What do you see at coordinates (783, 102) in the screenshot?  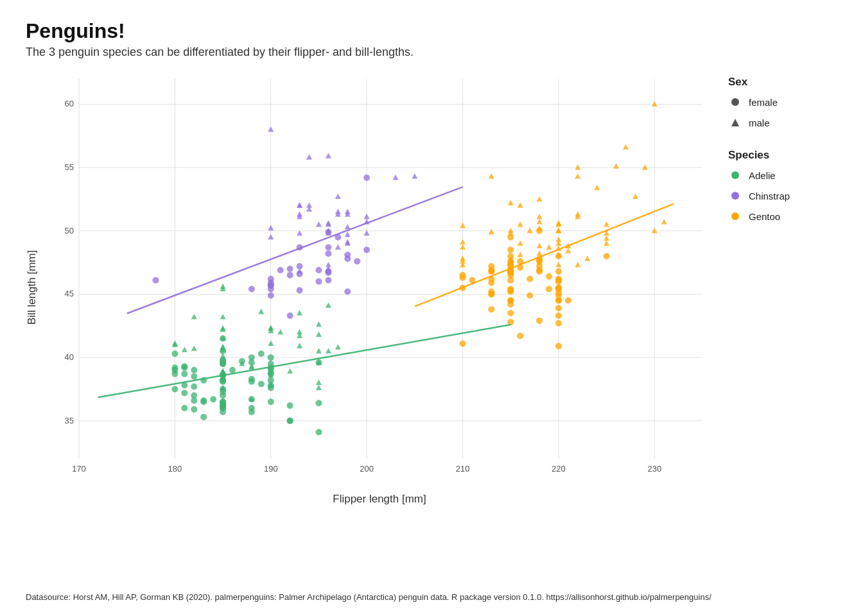 I see `legend-item-female: female` at bounding box center [783, 102].